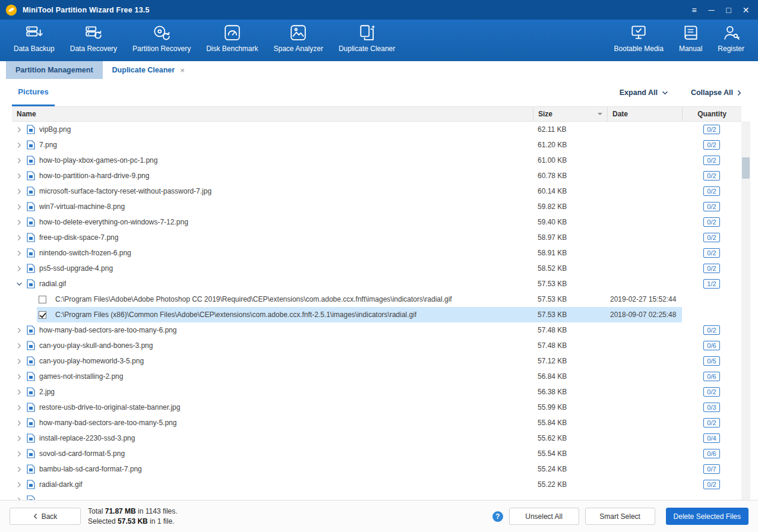 The height and width of the screenshot is (532, 758). I want to click on vertical-scrollbar, so click(746, 311).